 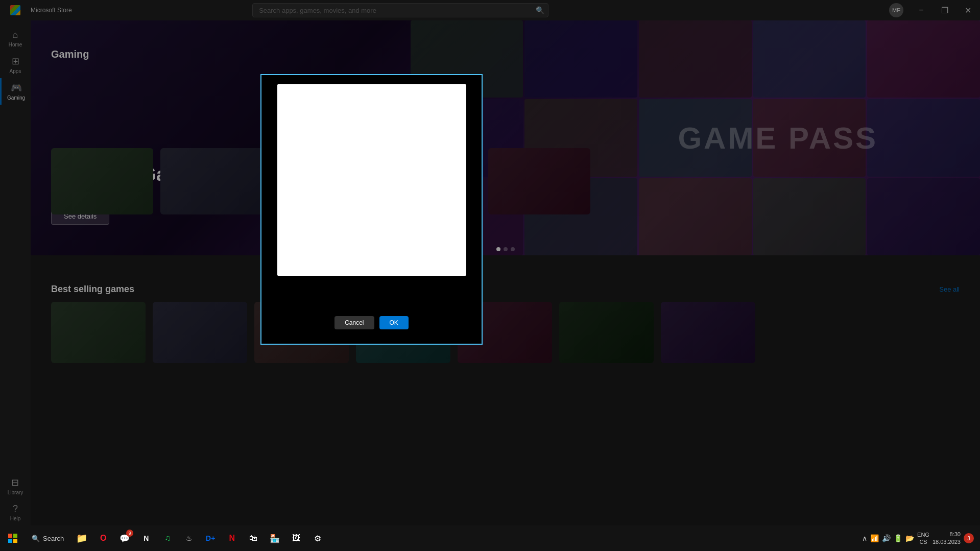 What do you see at coordinates (275, 538) in the screenshot?
I see `taskbar-app-ms-store2: 🏪` at bounding box center [275, 538].